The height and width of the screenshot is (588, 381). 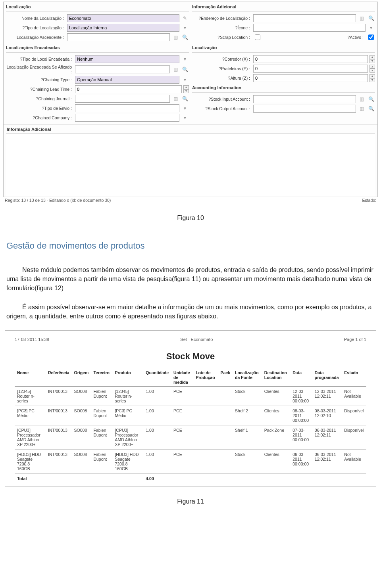 What do you see at coordinates (247, 416) in the screenshot?
I see `table-cell: Shelf 2` at bounding box center [247, 416].